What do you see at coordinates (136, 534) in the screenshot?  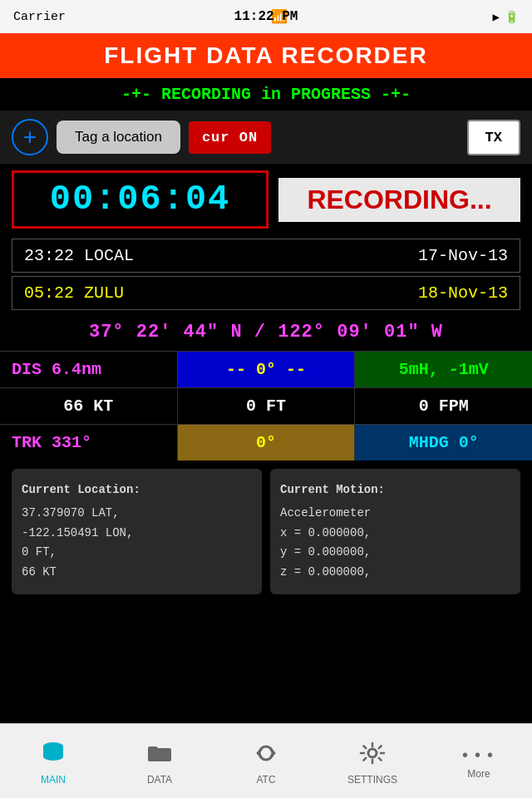 I see `location-lon: -122.150491 LON,` at bounding box center [136, 534].